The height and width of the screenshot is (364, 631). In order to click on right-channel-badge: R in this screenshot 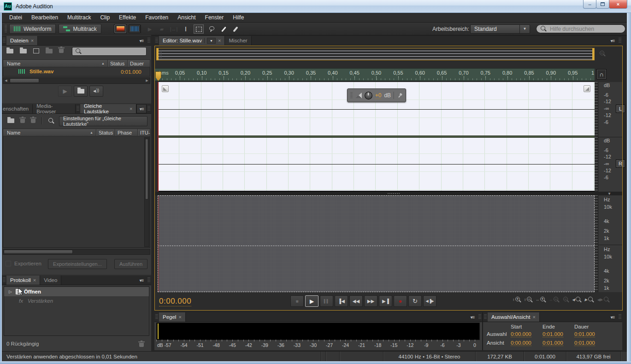, I will do `click(620, 164)`.